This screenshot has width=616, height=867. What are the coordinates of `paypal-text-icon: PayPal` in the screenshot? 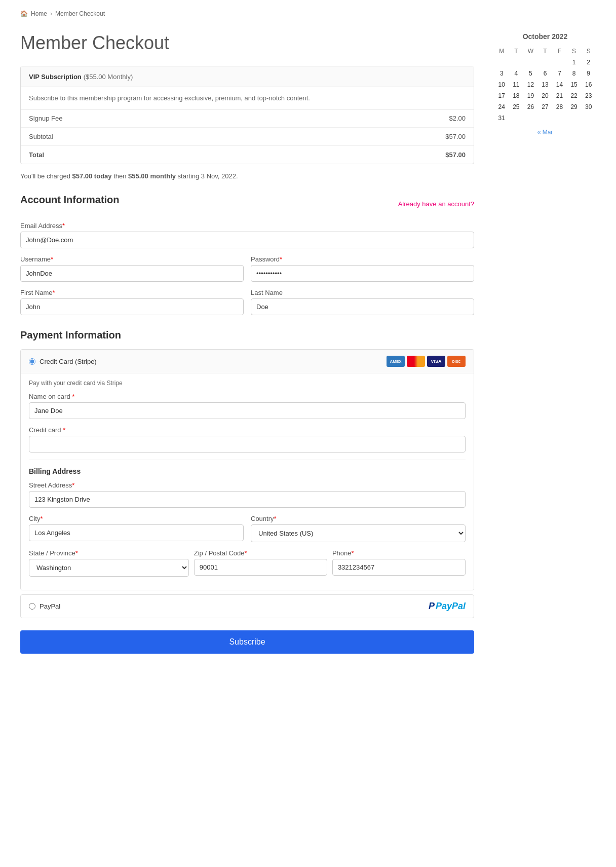 It's located at (451, 606).